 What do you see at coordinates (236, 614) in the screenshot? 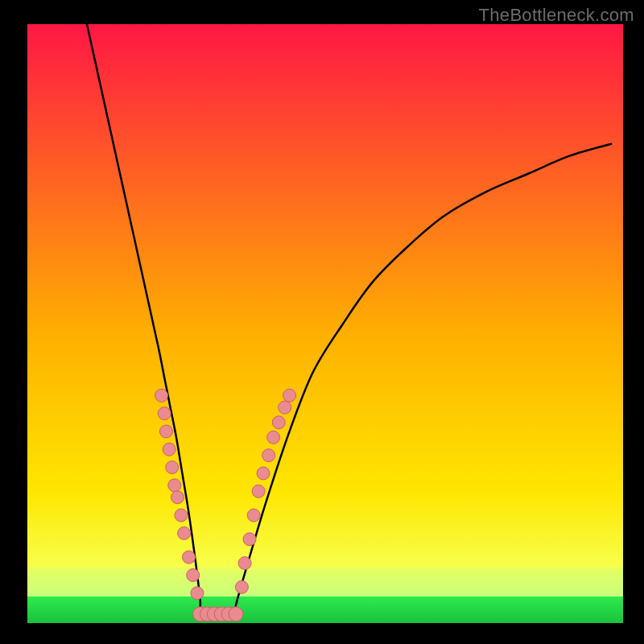
I see `dot-bottom` at bounding box center [236, 614].